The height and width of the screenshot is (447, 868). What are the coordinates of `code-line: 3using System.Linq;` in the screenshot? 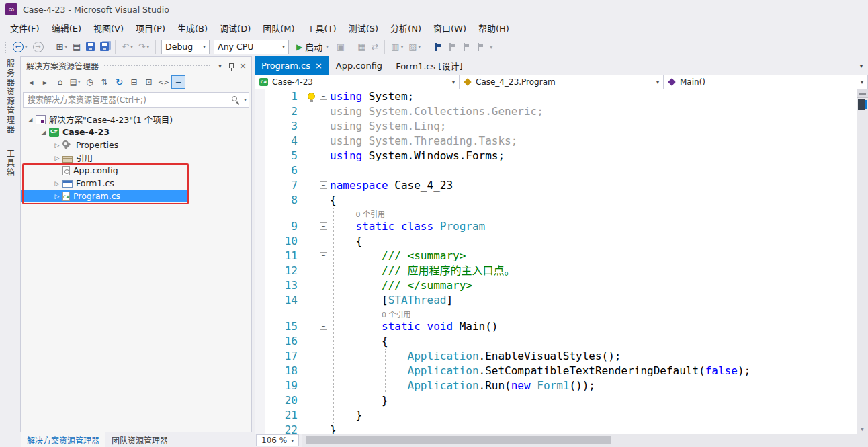 It's located at (562, 126).